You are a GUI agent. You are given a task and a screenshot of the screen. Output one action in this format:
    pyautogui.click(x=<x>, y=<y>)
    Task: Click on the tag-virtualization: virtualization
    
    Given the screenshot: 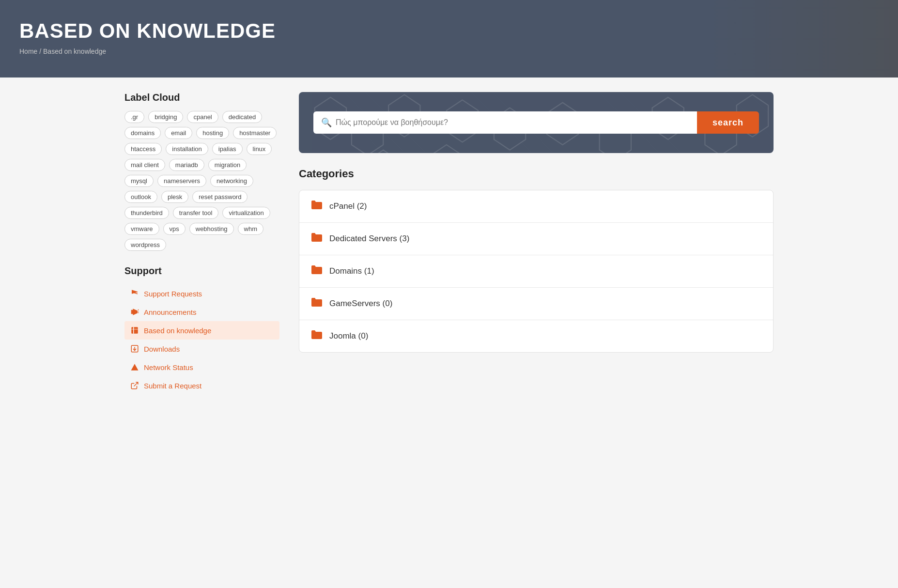 What is the action you would take?
    pyautogui.click(x=246, y=213)
    